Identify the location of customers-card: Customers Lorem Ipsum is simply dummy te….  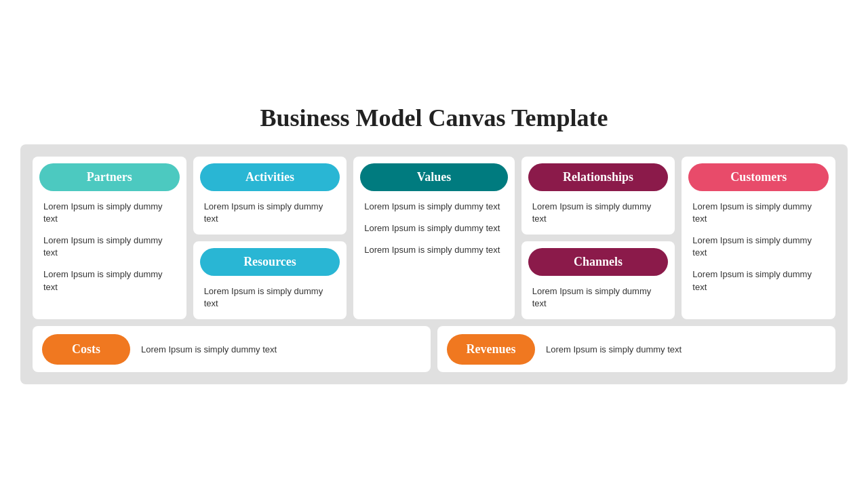
(758, 239).